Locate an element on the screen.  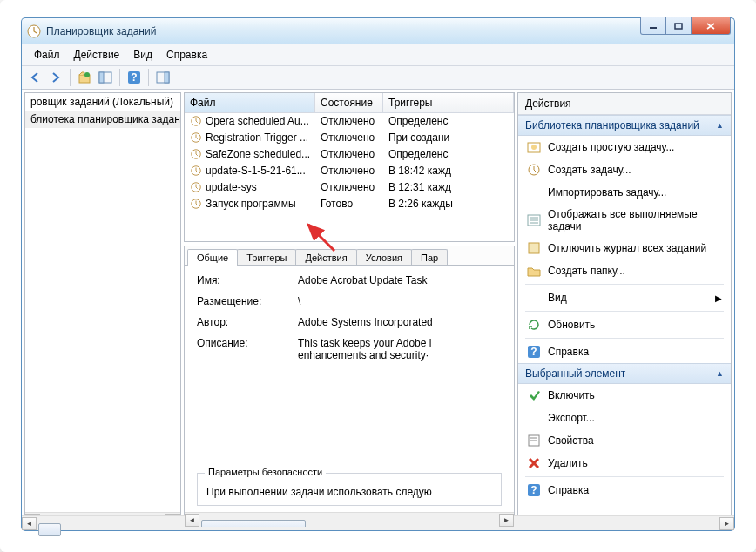
folder-icon is located at coordinates (534, 271).